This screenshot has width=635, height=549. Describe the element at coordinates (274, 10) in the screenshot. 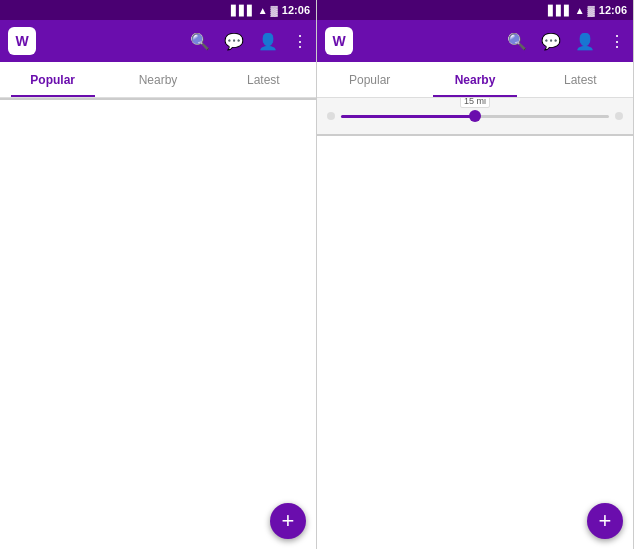

I see `battery-icon: ▓` at that location.